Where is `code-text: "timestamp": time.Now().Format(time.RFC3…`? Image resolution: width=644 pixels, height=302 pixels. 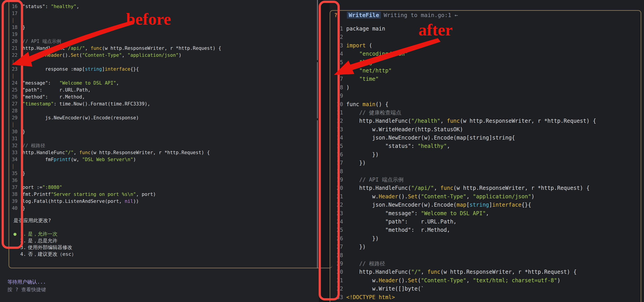 code-text: "timestamp": time.Now().Format(time.RFC3… is located at coordinates (86, 104).